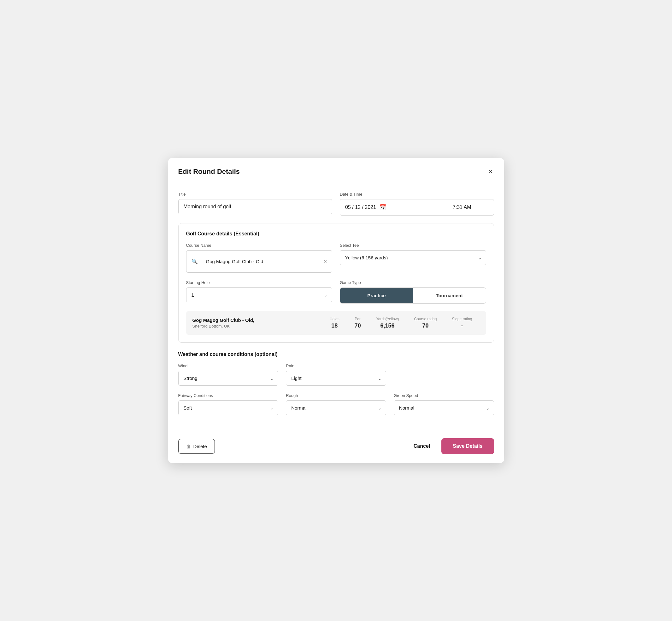  I want to click on date-time-fields: 05 / 12 / 2021 📅 7:31 AM, so click(417, 207).